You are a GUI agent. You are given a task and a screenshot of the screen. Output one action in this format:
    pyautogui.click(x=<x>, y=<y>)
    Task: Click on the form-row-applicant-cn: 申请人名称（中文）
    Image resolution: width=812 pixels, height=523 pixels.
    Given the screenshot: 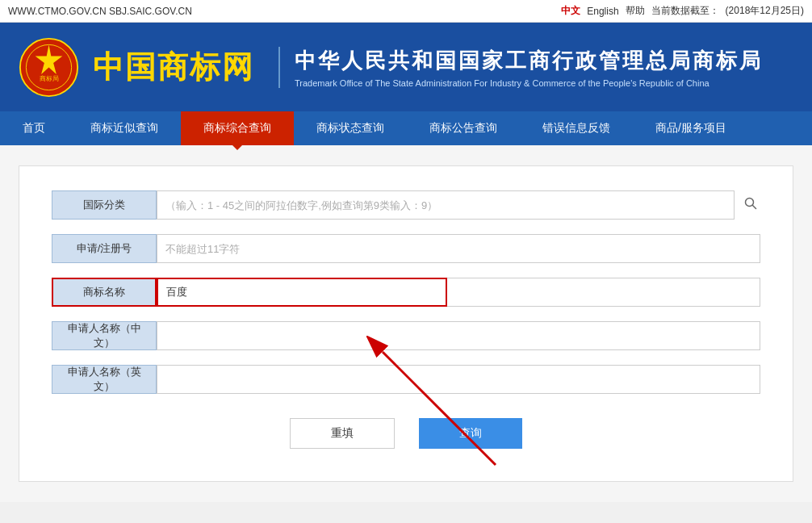 What is the action you would take?
    pyautogui.click(x=406, y=336)
    